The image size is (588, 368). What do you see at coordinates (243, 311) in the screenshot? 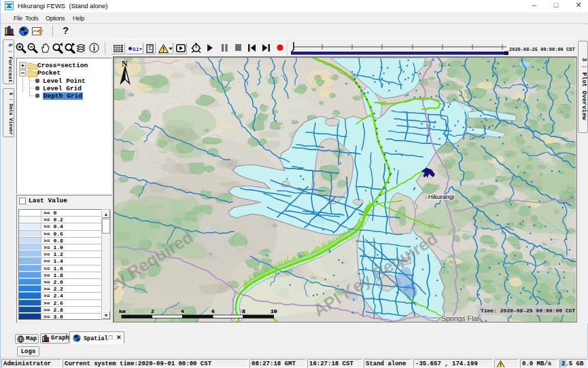
I see `svg-text: 8` at bounding box center [243, 311].